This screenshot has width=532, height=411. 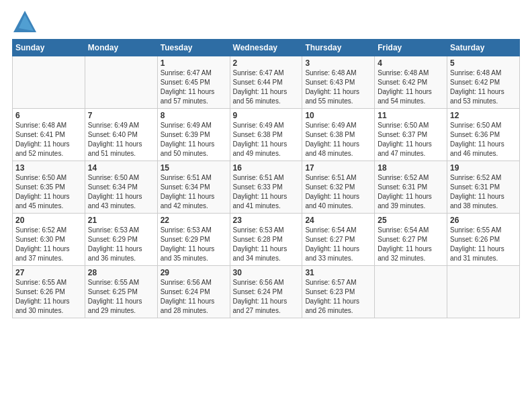 What do you see at coordinates (266, 168) in the screenshot?
I see `day-number: 16` at bounding box center [266, 168].